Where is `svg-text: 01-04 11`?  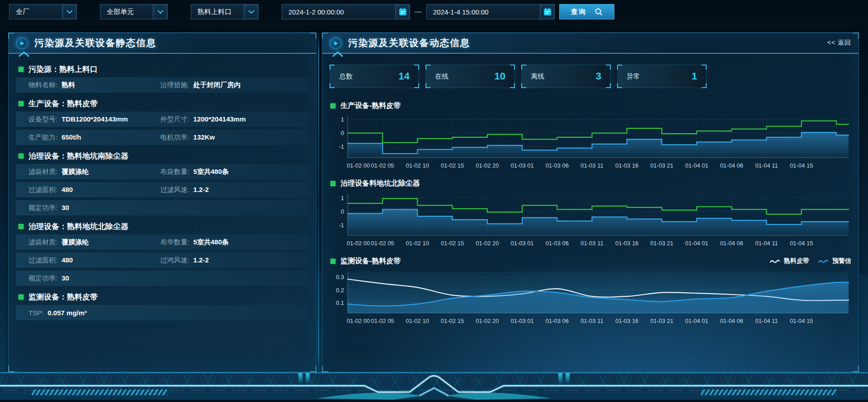 svg-text: 01-04 11 is located at coordinates (766, 321).